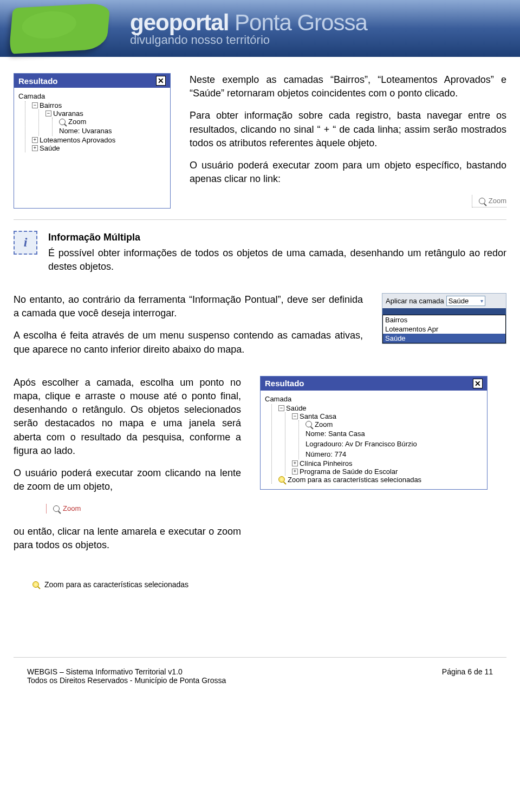 This screenshot has width=520, height=812. I want to click on result-title-2: Resultado, so click(285, 384).